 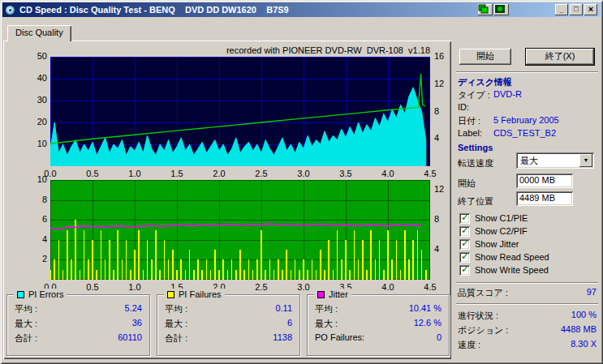 I want to click on maximize-button: □, so click(x=576, y=10).